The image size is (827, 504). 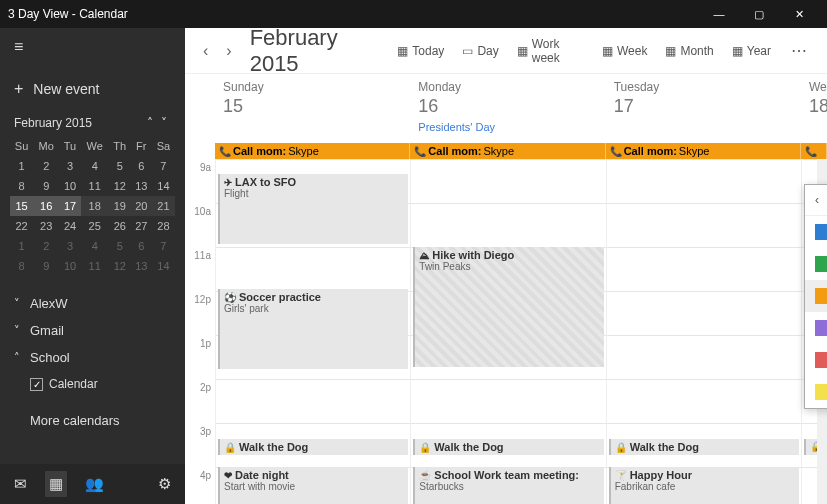 I want to click on view-week-button: ▦Week, so click(x=624, y=51).